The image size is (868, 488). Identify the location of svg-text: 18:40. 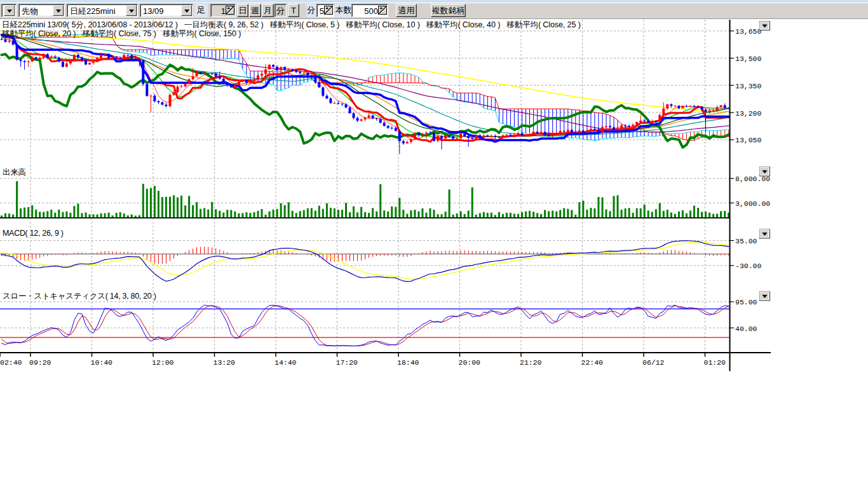
(408, 362).